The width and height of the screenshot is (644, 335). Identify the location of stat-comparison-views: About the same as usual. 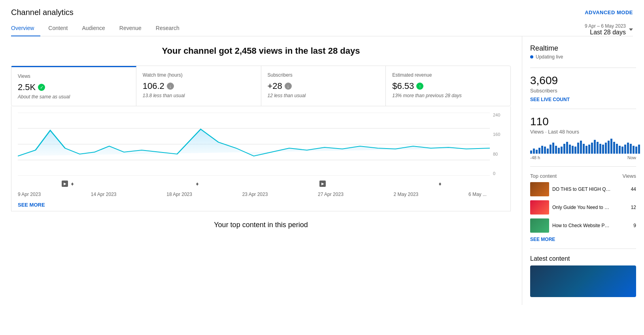
(74, 97).